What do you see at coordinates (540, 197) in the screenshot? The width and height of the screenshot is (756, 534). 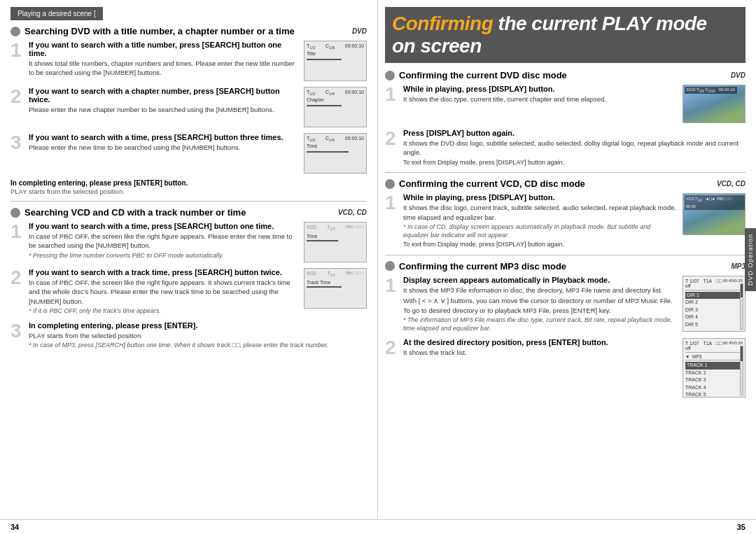 I see `vcd-mode-step1-title: While in playing, press [DISPLAY] button…` at bounding box center [540, 197].